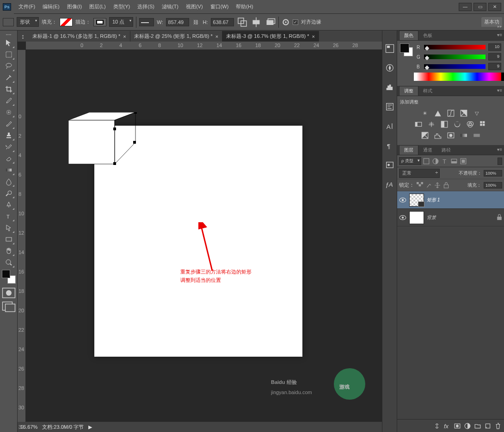  I want to click on brush-tool, so click(9, 124).